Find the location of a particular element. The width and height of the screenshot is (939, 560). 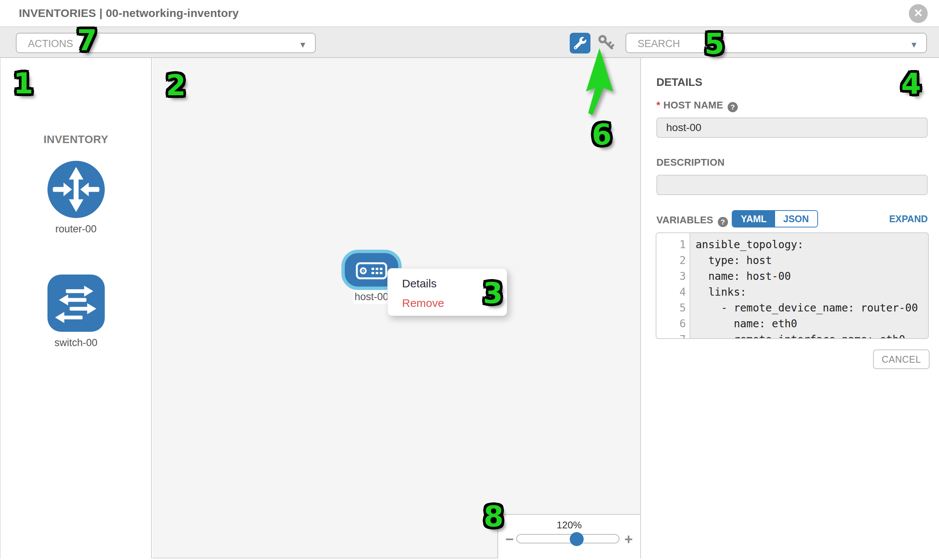

zoom-in-button: + is located at coordinates (629, 540).